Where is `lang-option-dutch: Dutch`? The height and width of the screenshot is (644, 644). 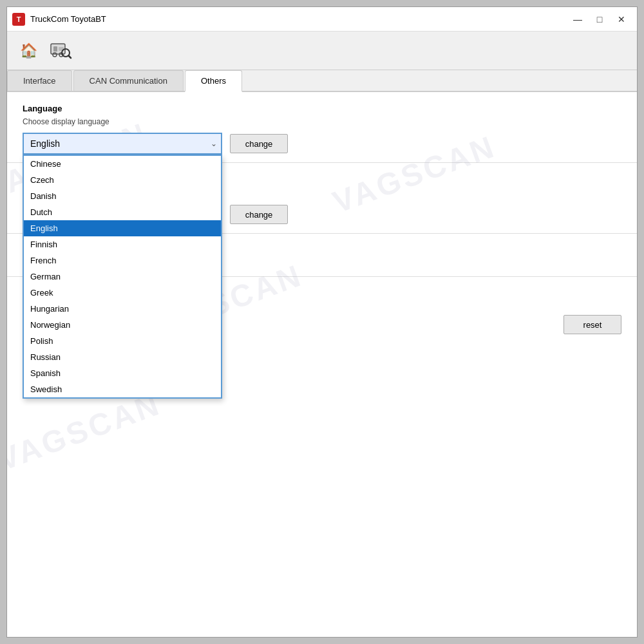
lang-option-dutch: Dutch is located at coordinates (122, 213).